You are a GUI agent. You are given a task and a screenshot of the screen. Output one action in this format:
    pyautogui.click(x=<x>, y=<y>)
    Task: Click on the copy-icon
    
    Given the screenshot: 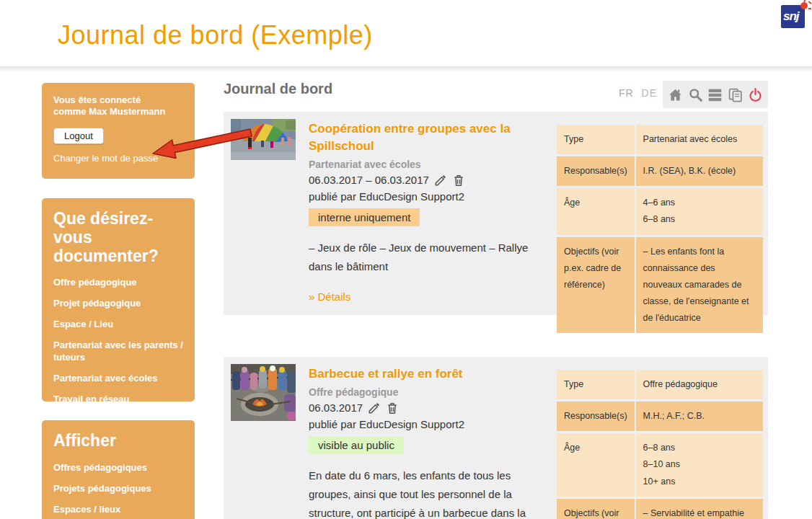 What is the action you would take?
    pyautogui.click(x=736, y=95)
    